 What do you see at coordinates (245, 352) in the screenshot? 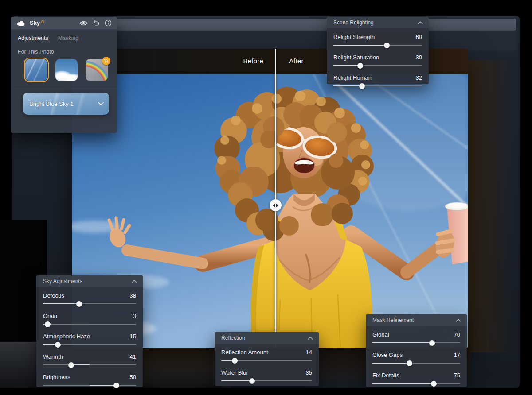
I see `slider-label: Reflection Amount` at bounding box center [245, 352].